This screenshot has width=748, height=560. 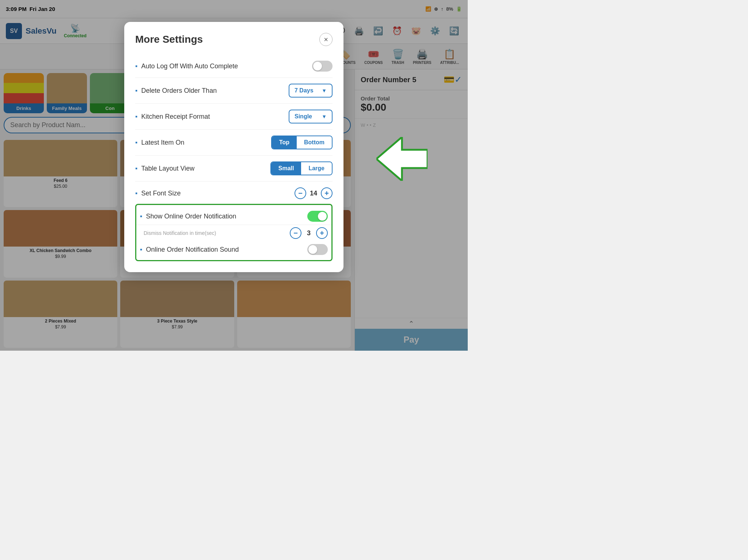 I want to click on setting-label-area: ▪ Latest Item On, so click(x=160, y=142).